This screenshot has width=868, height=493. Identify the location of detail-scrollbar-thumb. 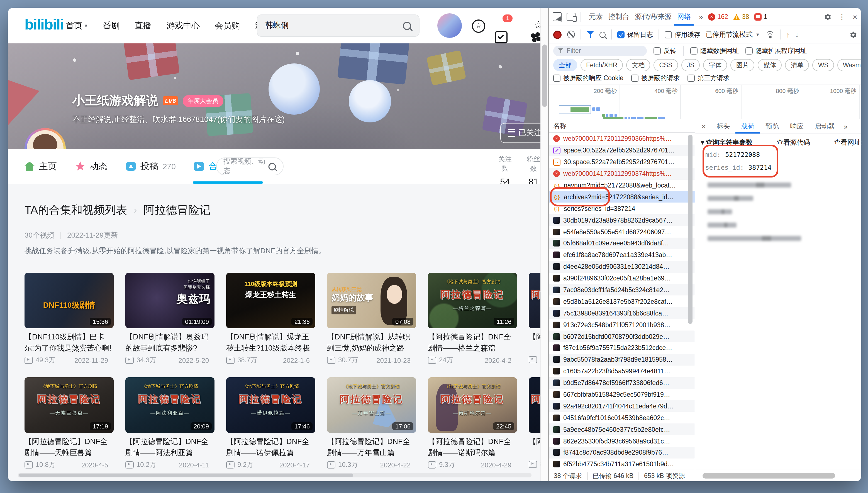
(769, 476).